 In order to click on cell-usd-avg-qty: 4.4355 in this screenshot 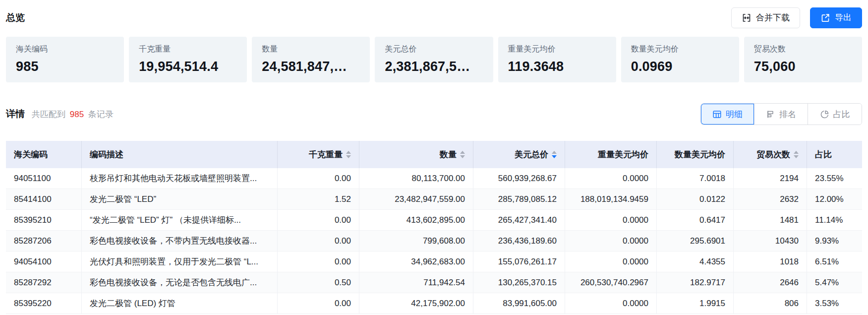, I will do `click(695, 262)`.